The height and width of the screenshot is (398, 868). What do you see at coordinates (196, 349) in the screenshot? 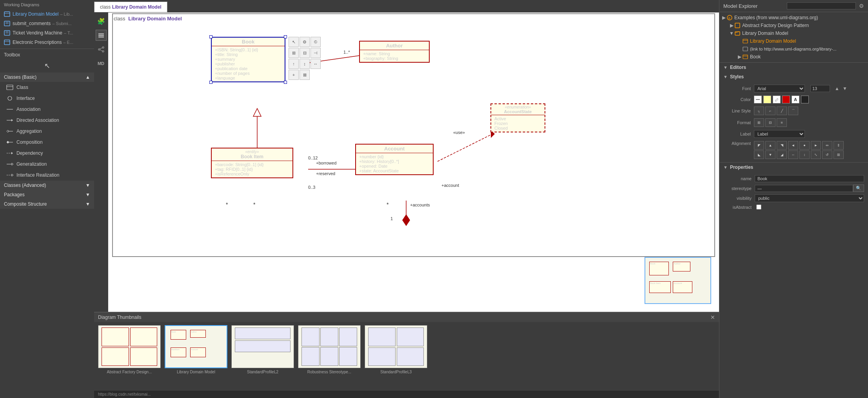
I see `thumbnail-library-domain: Book Author BookItem Account Library Dom…` at bounding box center [196, 349].